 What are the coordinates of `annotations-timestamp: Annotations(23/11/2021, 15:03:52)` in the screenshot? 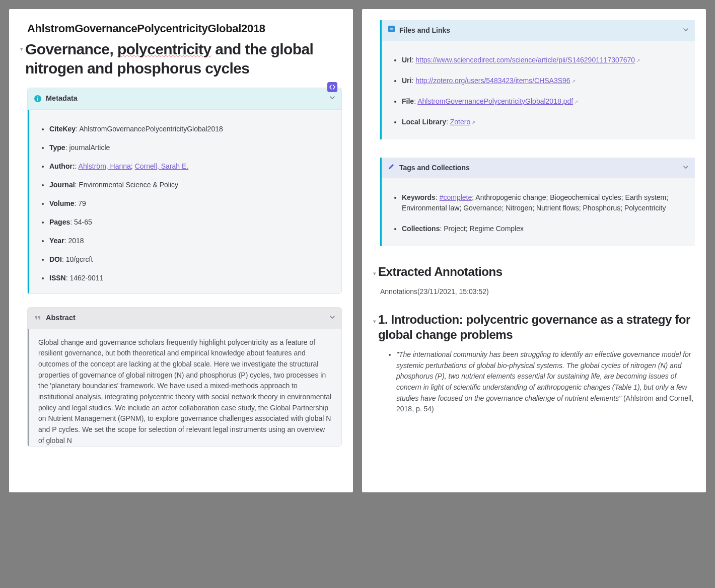 It's located at (538, 292).